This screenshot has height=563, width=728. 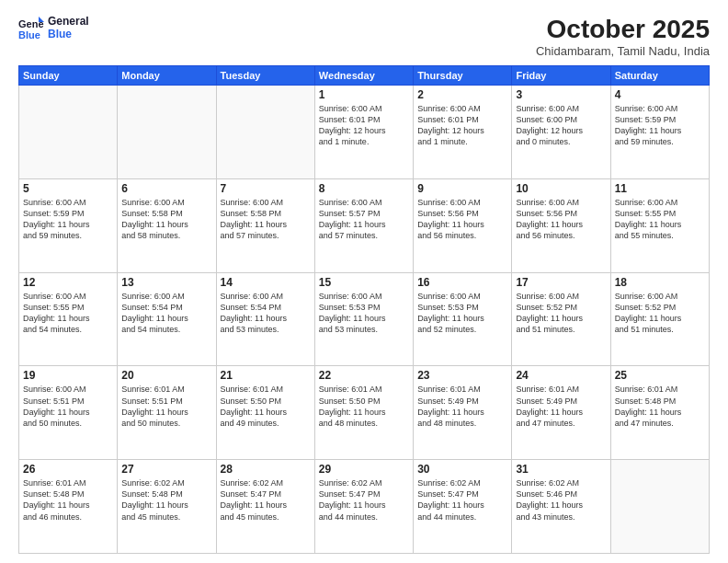 I want to click on day-number: 18, so click(x=660, y=282).